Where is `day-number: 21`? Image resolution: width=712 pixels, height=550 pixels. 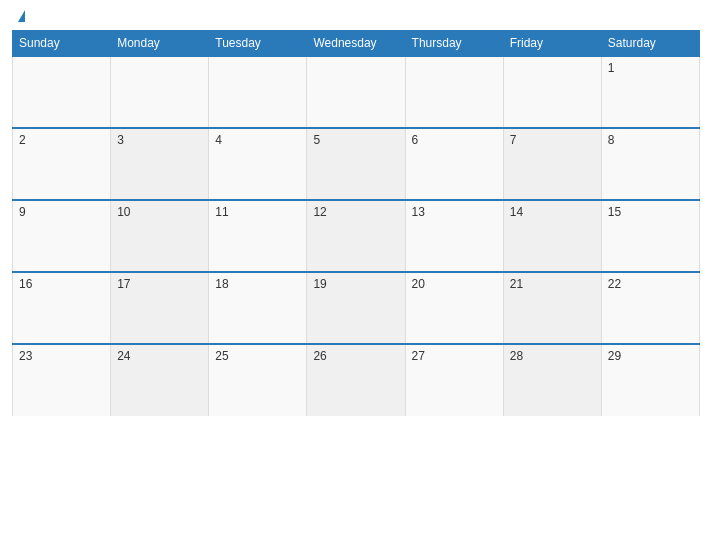
day-number: 21 is located at coordinates (516, 284).